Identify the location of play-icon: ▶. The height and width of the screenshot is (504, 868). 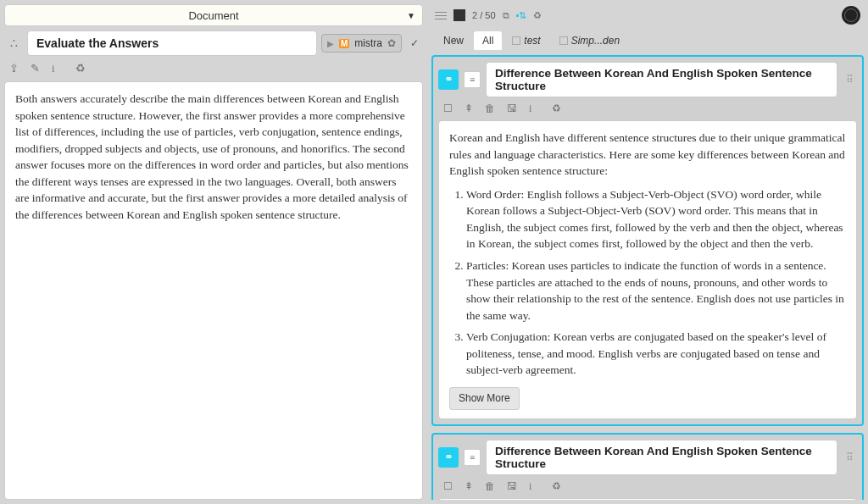
(331, 44).